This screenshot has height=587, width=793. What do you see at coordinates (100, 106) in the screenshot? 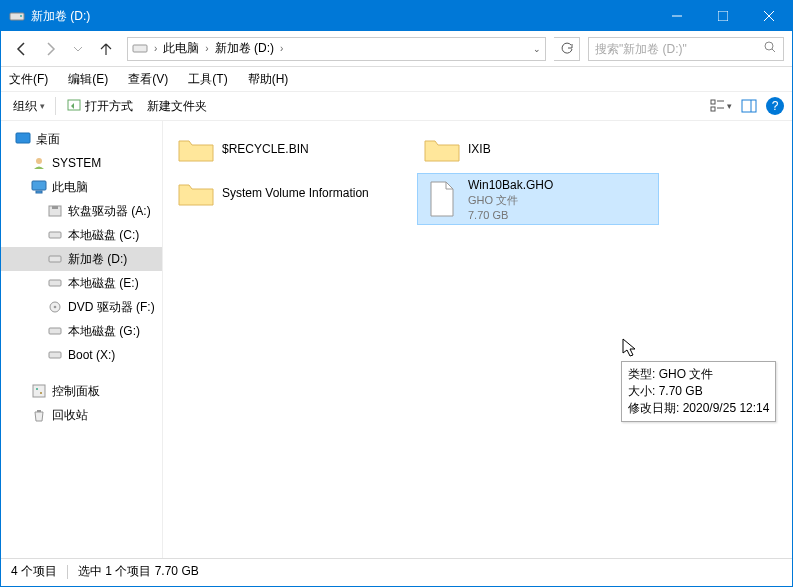
I see `open-with-button: 打开方式` at bounding box center [100, 106].